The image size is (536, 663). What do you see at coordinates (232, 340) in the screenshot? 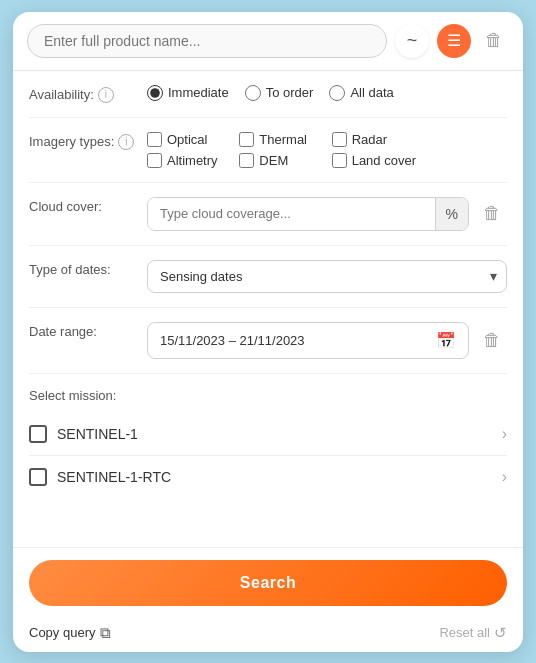
I see `date-range-value: 15/11/2023 – 21/11/2023` at bounding box center [232, 340].